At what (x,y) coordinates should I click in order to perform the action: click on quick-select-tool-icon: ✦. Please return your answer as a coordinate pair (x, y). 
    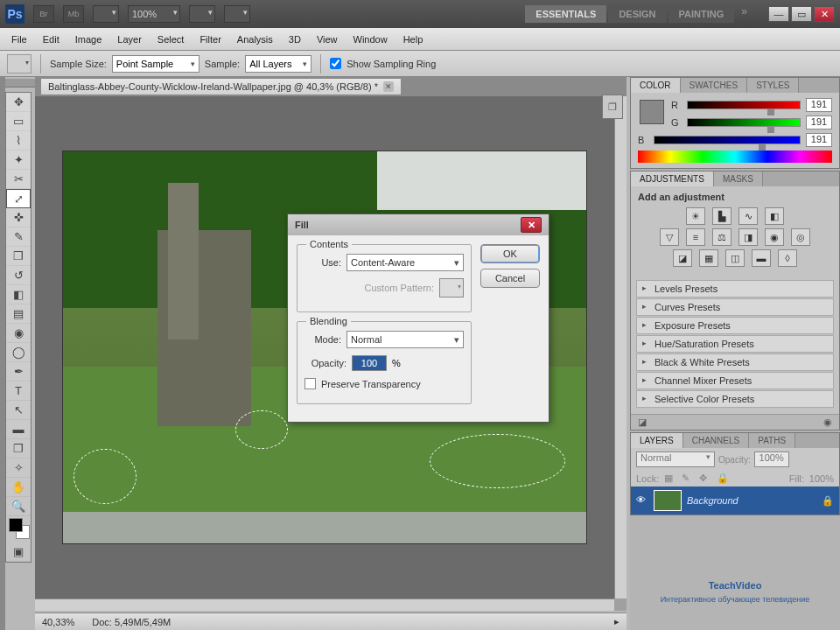
    Looking at the image, I should click on (18, 160).